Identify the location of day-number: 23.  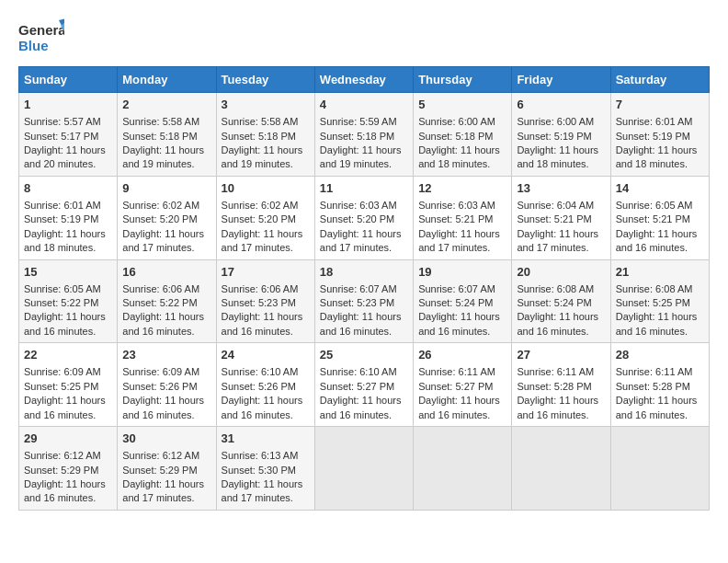
(166, 355).